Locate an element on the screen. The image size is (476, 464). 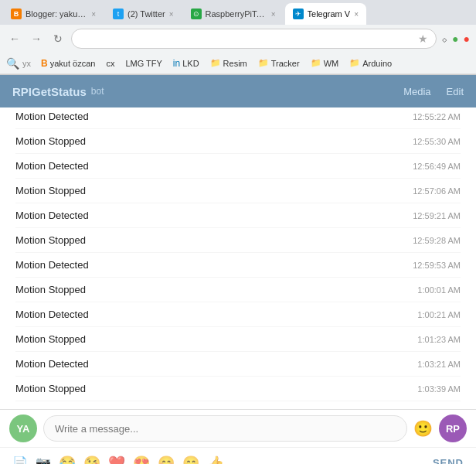
bot-label: bot is located at coordinates (97, 91).